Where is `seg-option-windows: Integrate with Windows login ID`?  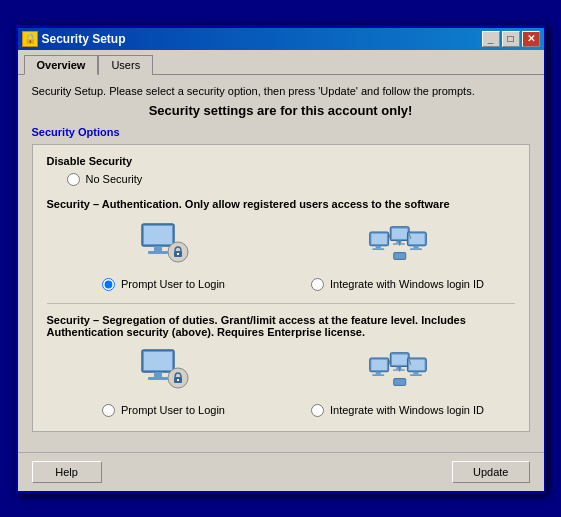
seg-option-windows: Integrate with Windows login ID is located at coordinates (398, 380).